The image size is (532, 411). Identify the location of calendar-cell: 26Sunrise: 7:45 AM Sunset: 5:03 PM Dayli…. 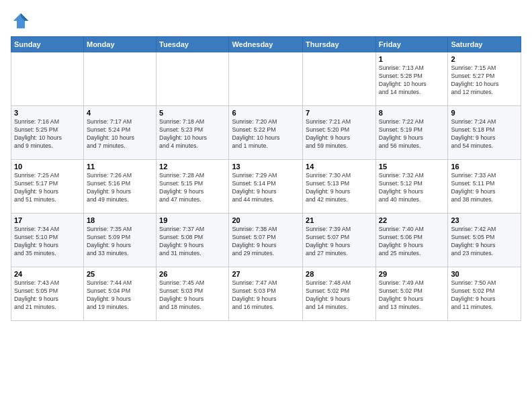
(193, 294).